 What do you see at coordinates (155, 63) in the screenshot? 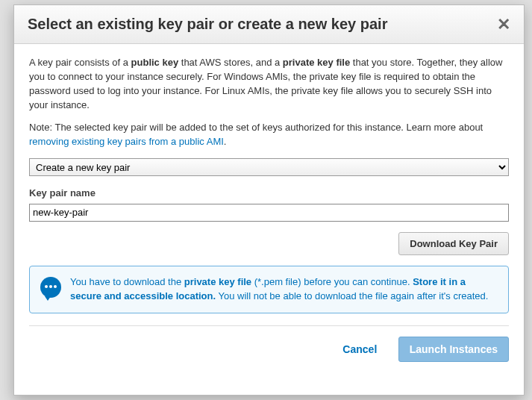
I see `desc-bold: public key` at bounding box center [155, 63].